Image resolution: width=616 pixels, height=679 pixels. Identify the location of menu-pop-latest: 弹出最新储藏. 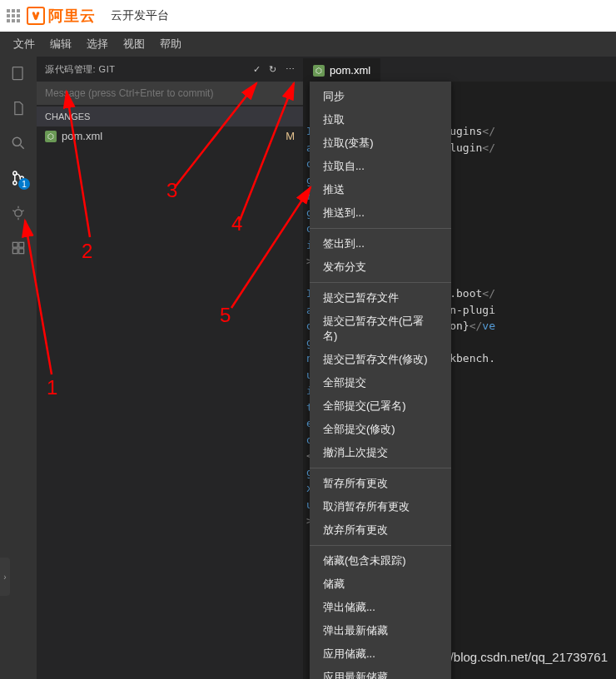
(380, 631).